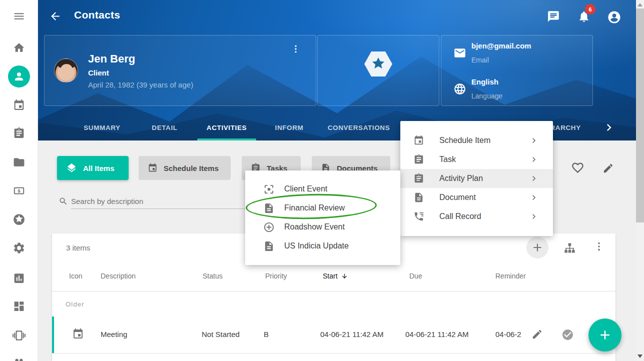 Image resolution: width=644 pixels, height=361 pixels. What do you see at coordinates (141, 85) in the screenshot?
I see `contact-birthdate: April 28, 1982 (39 years of age)` at bounding box center [141, 85].